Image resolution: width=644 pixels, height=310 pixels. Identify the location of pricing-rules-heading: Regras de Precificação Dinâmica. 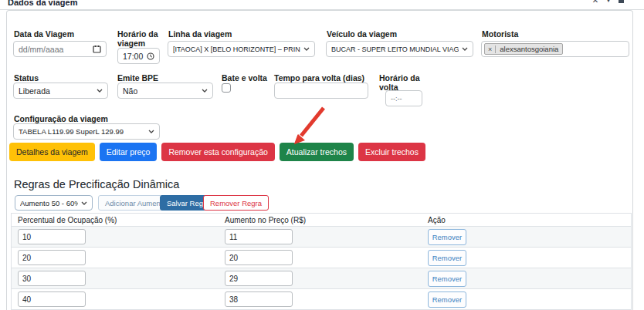
(97, 184).